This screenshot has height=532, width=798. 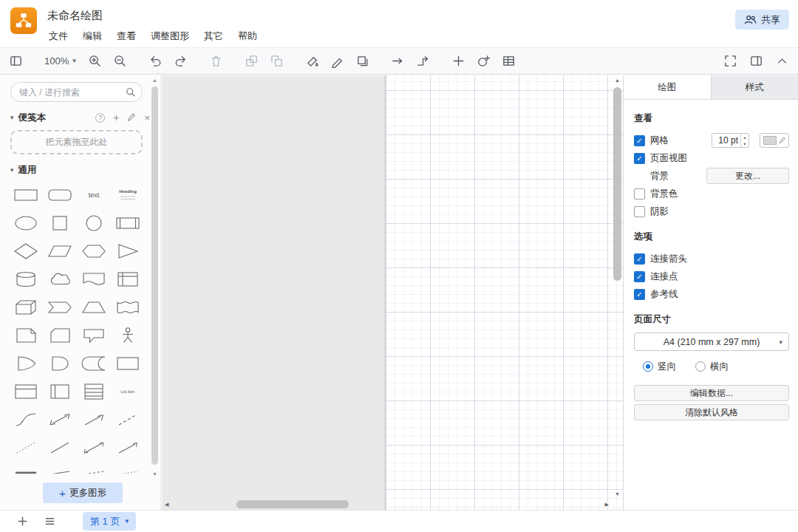 I want to click on guides-checkbox: ✓, so click(x=640, y=294).